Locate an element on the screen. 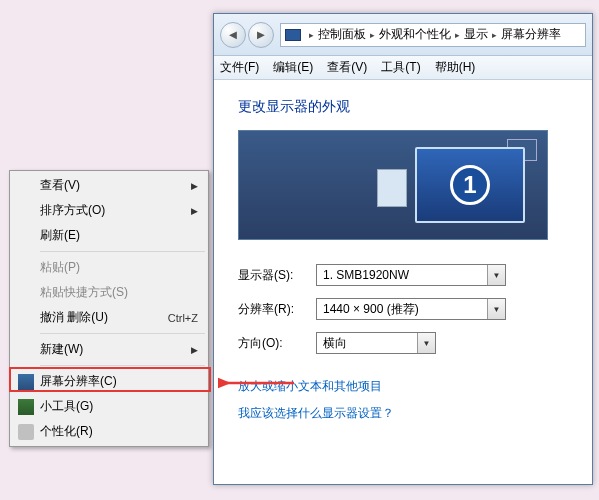  breadcrumb-item: 显示 is located at coordinates (476, 34).